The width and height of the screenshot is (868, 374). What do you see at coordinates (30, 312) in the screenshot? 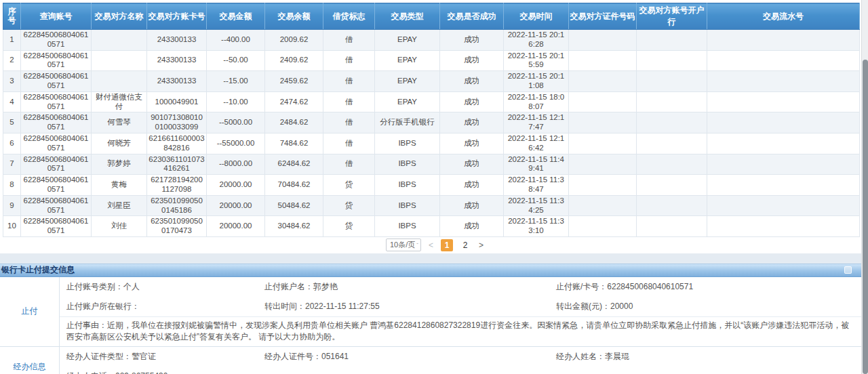
I see `stop-payment-label: 止付` at bounding box center [30, 312].